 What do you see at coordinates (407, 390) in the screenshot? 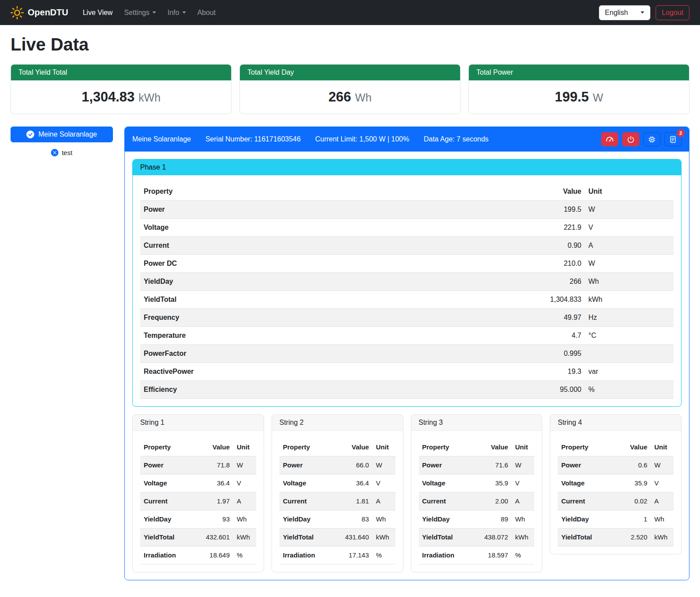
I see `table-row: Efficiency95.000%` at bounding box center [407, 390].